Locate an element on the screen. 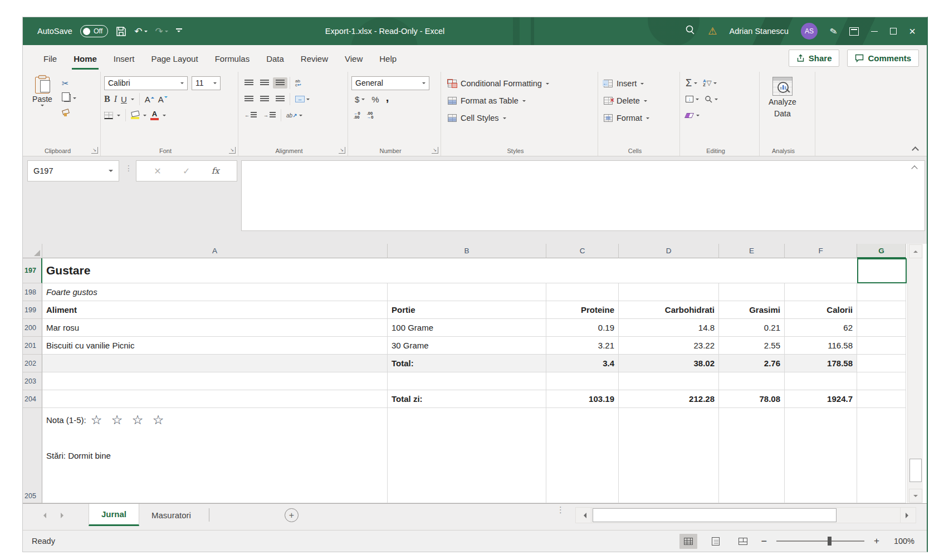  underline-button: U is located at coordinates (124, 99).